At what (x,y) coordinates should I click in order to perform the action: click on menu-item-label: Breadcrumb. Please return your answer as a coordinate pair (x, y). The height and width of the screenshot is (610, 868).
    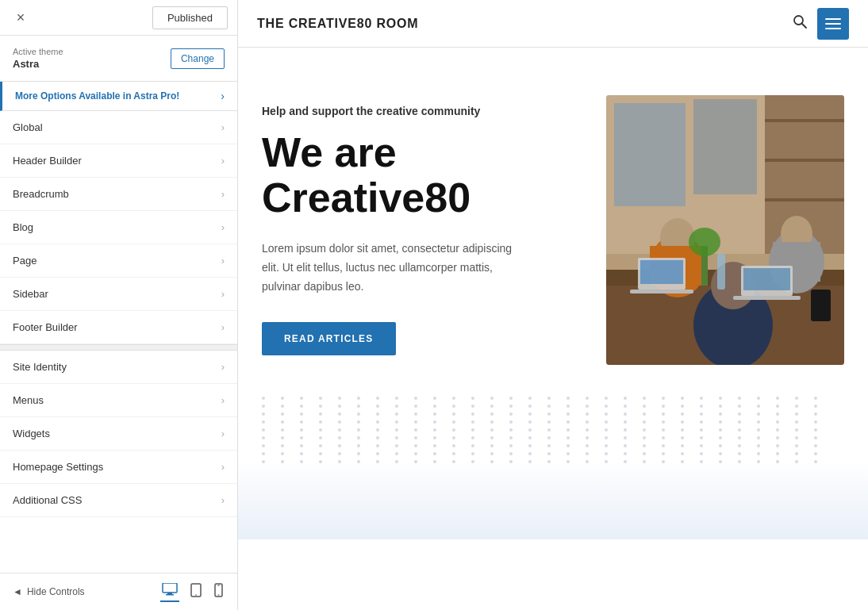
    Looking at the image, I should click on (41, 194).